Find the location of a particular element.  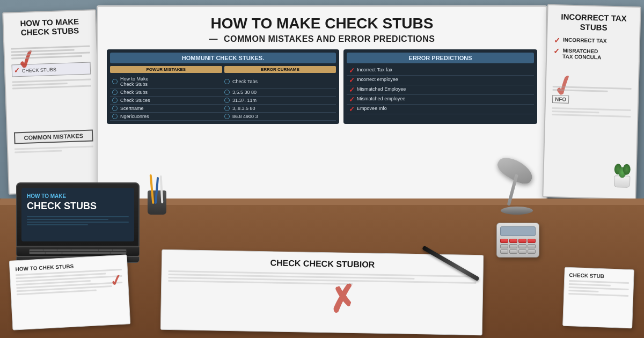

error-check-3: ✓ is located at coordinates (352, 90).